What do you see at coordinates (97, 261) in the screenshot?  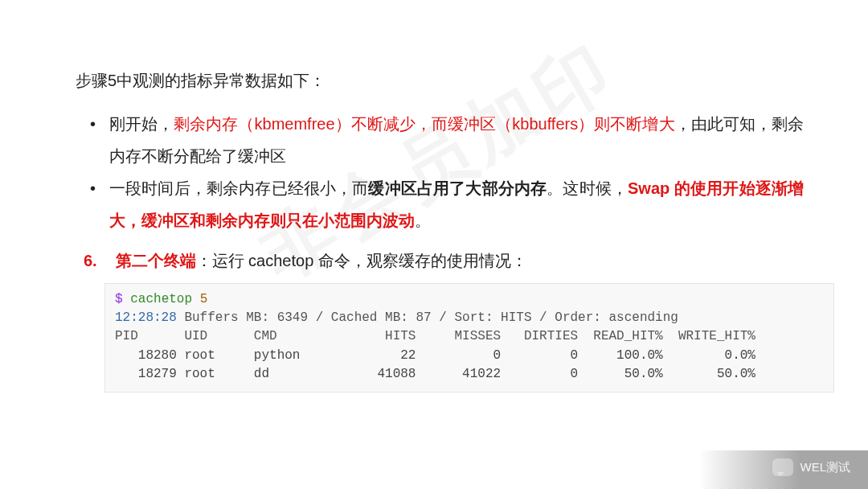 I see `step-number: 6.` at bounding box center [97, 261].